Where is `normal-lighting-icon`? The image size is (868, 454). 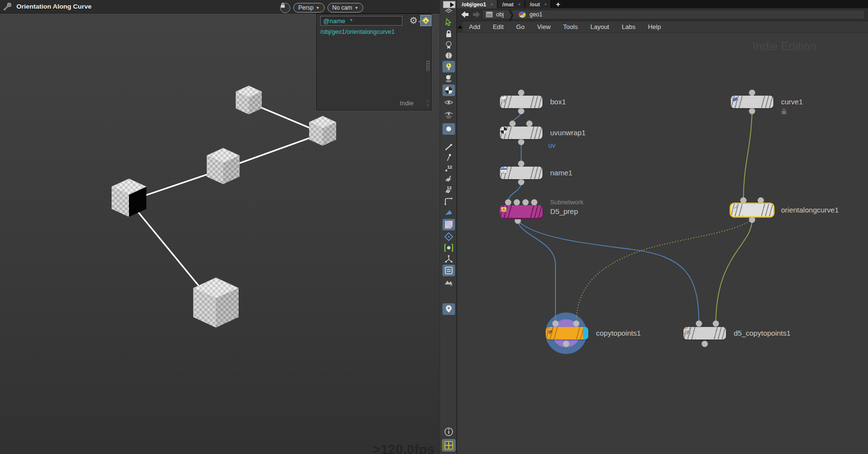 normal-lighting-icon is located at coordinates (449, 67).